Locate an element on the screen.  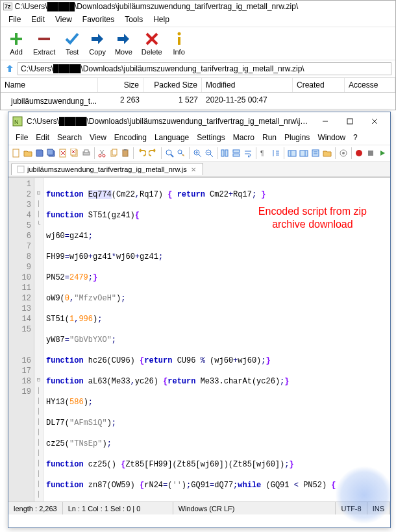
menu-edit: Edit is located at coordinates (38, 19).